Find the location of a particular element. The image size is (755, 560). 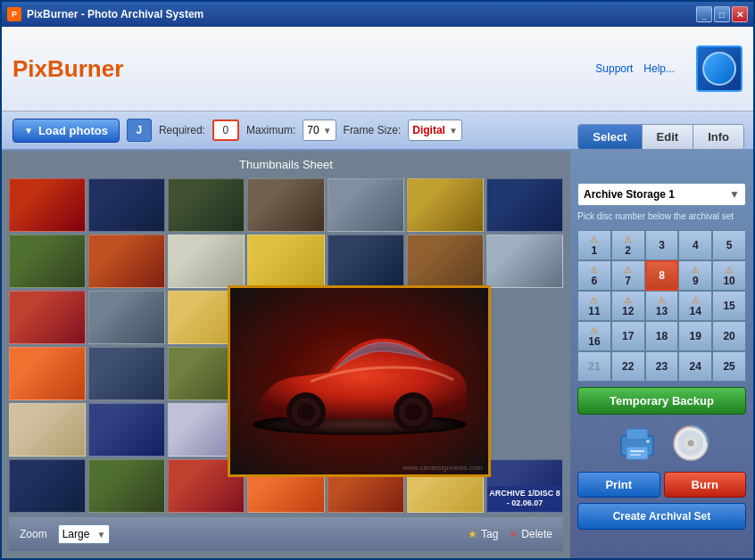

maximize-button: □ is located at coordinates (722, 14).